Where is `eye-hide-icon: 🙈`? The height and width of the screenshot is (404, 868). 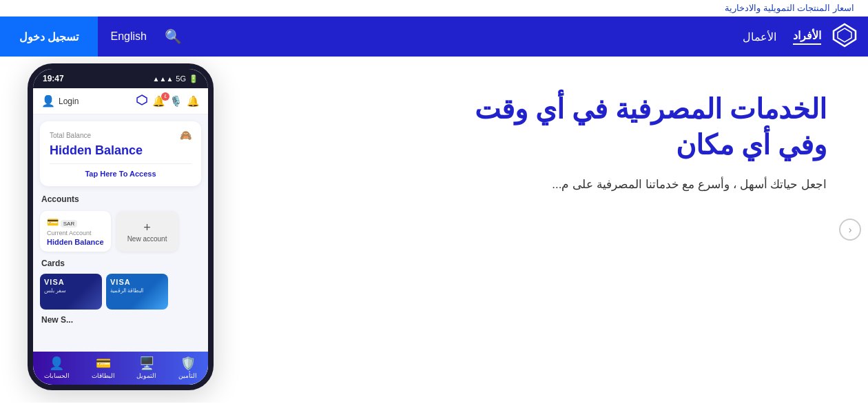
eye-hide-icon: 🙈 is located at coordinates (186, 135).